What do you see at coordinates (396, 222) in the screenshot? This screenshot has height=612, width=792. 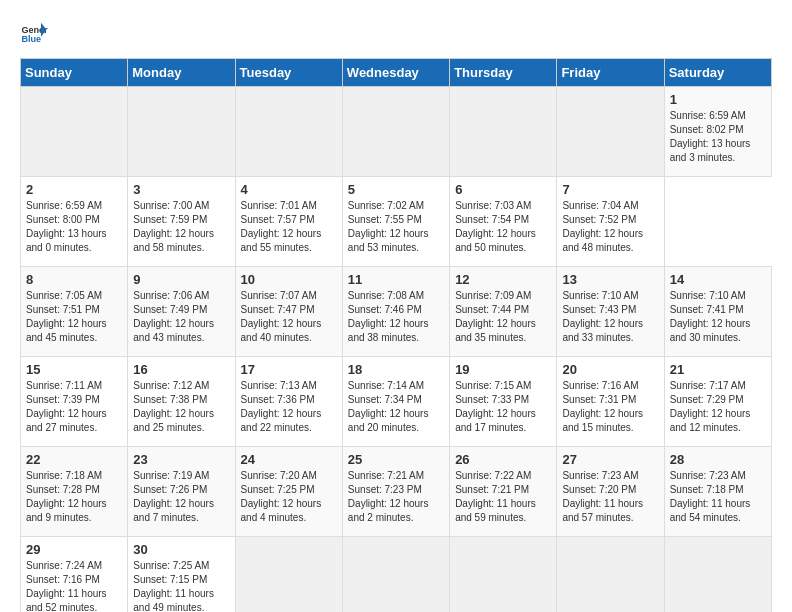 I see `calendar-week-row: 2 Sunrise: 6:59 AMSunset: 8:00 PMDayligh…` at bounding box center [396, 222].